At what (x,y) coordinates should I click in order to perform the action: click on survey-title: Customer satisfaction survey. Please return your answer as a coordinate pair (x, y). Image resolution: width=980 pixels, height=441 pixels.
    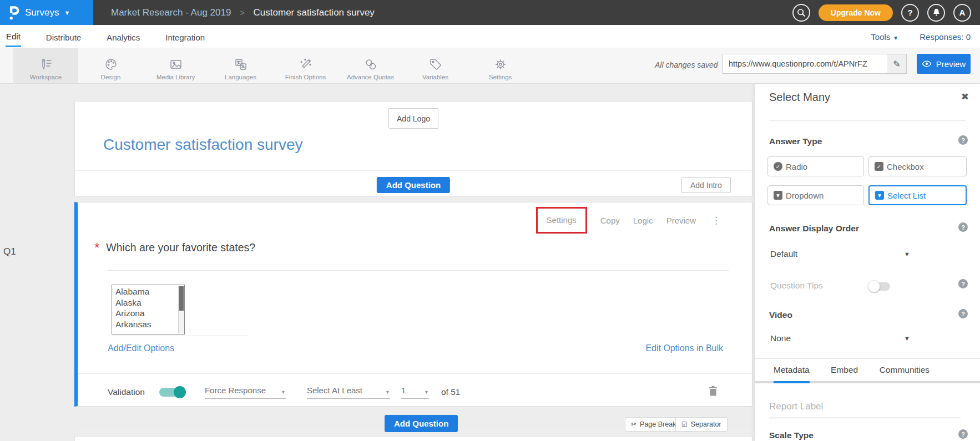
    Looking at the image, I should click on (203, 145).